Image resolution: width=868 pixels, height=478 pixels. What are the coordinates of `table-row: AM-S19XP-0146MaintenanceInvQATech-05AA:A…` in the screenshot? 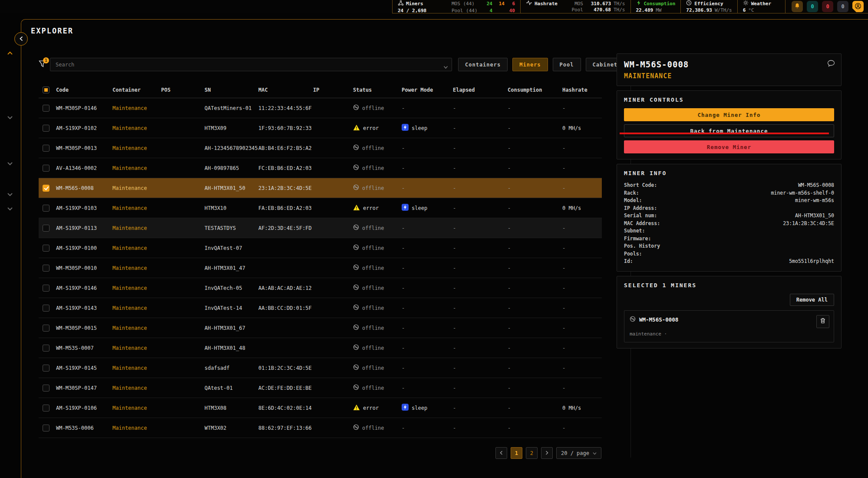 It's located at (320, 288).